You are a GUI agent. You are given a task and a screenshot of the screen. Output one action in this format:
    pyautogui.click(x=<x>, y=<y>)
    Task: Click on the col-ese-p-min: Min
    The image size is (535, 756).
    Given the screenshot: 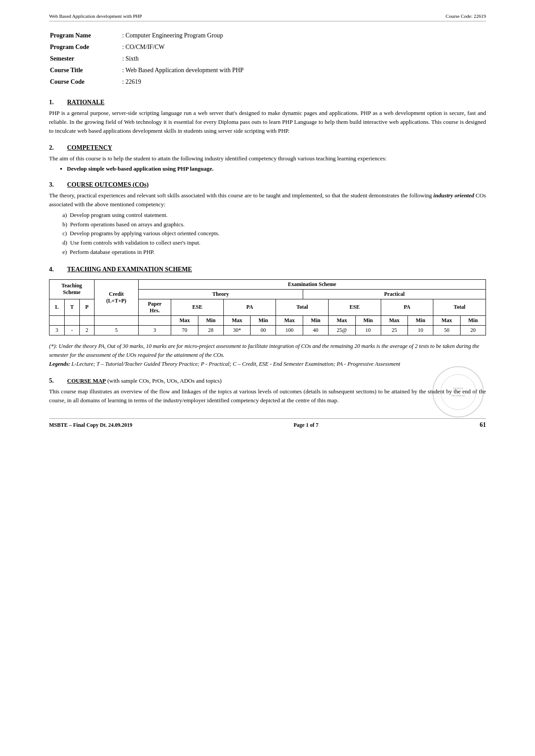 What is the action you would take?
    pyautogui.click(x=368, y=320)
    